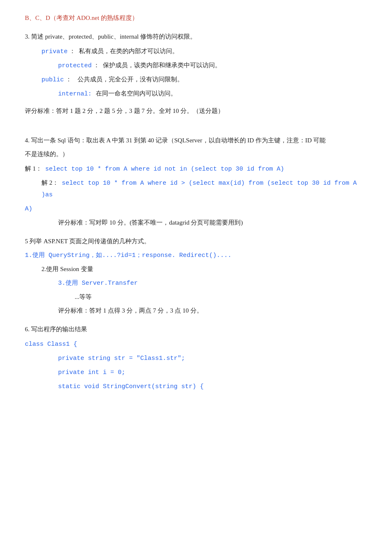 The height and width of the screenshot is (555, 392). I want to click on q5-score-text: 评分标准：答对 1 点得 3 分，两点 7 分，3 点 10 分。, so click(130, 311).